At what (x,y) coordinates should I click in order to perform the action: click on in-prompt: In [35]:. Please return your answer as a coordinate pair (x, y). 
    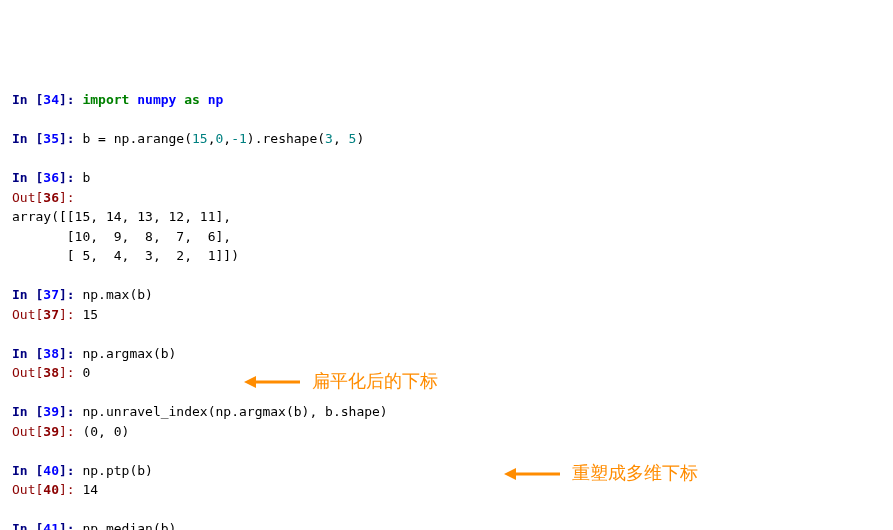
    Looking at the image, I should click on (47, 138).